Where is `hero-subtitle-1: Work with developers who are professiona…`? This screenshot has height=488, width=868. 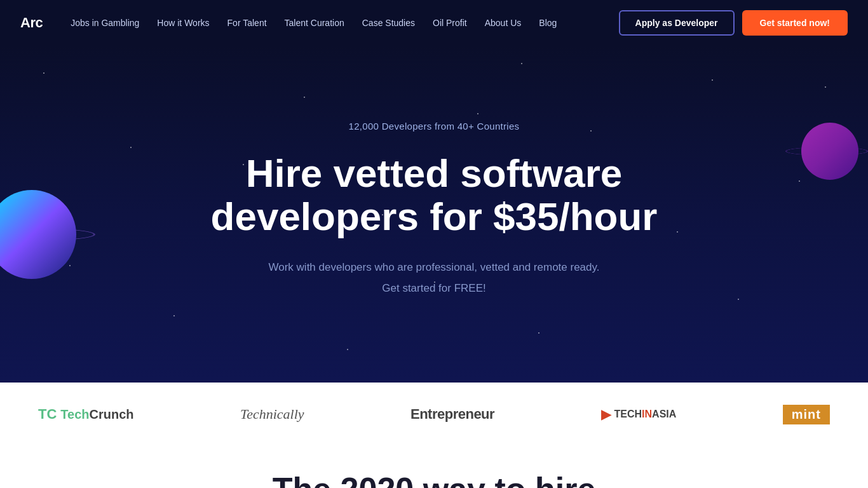
hero-subtitle-1: Work with developers who are professiona… is located at coordinates (435, 268).